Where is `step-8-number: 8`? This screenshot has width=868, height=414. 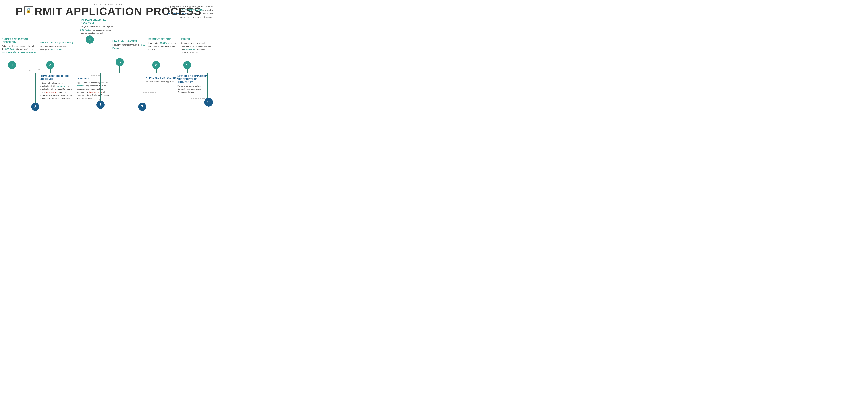
step-8-number: 8 is located at coordinates (156, 65).